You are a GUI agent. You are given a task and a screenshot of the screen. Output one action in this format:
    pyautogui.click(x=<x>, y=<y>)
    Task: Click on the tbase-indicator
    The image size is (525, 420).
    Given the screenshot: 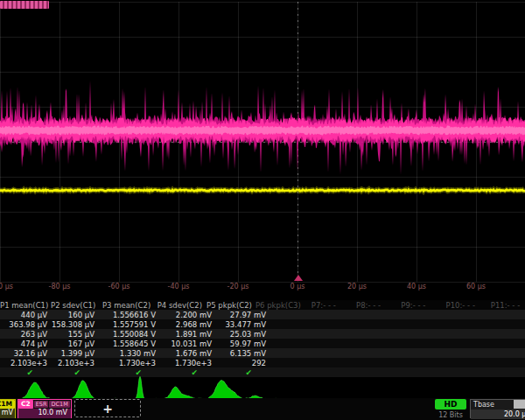 What is the action you would take?
    pyautogui.click(x=520, y=404)
    